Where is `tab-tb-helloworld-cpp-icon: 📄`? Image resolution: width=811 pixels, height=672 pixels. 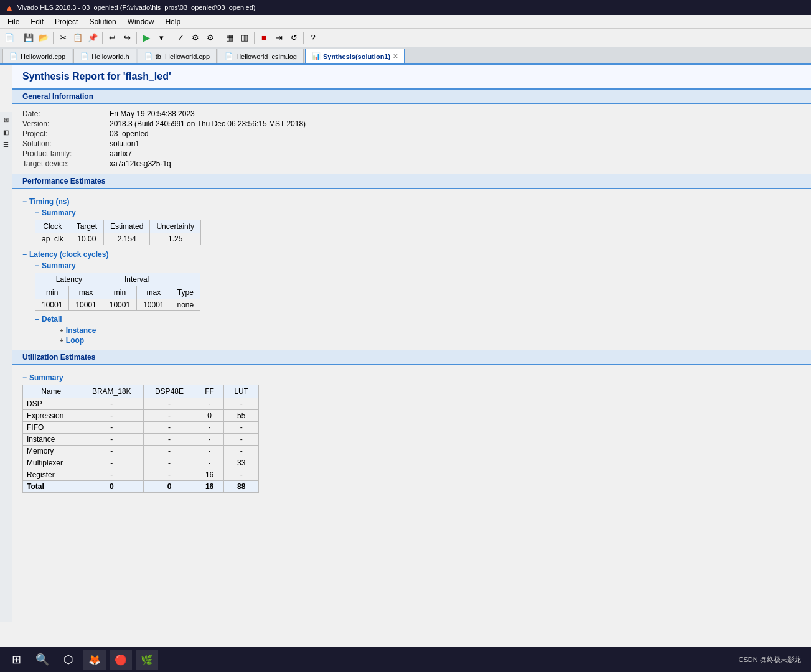 tab-tb-helloworld-cpp-icon: 📄 is located at coordinates (149, 56).